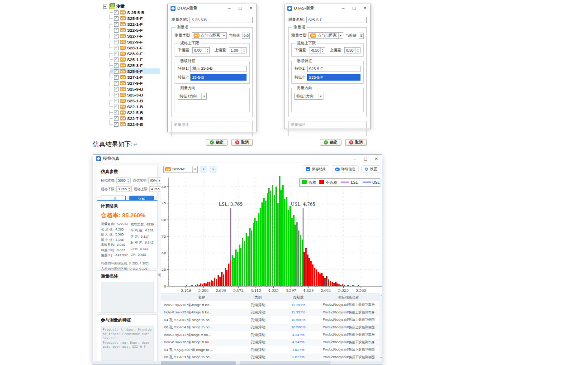  I want to click on feature1-input: S25-5-F, so click(334, 69).